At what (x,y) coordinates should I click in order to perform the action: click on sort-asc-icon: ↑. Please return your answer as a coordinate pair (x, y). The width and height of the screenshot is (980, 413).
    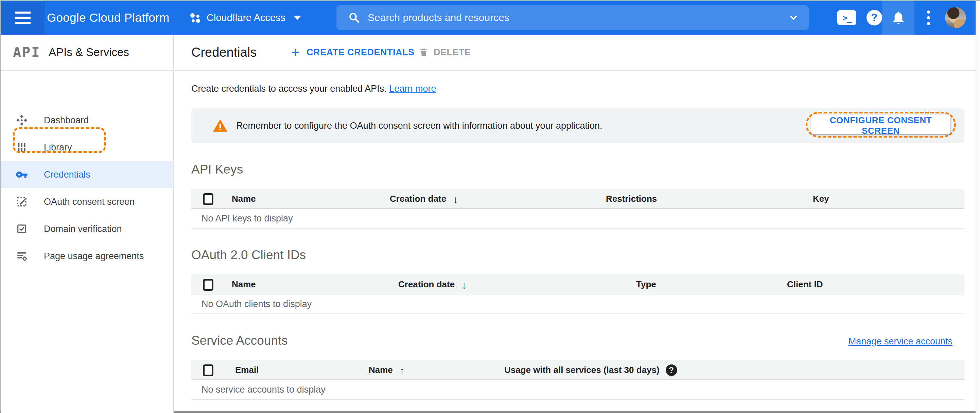
    Looking at the image, I should click on (402, 371).